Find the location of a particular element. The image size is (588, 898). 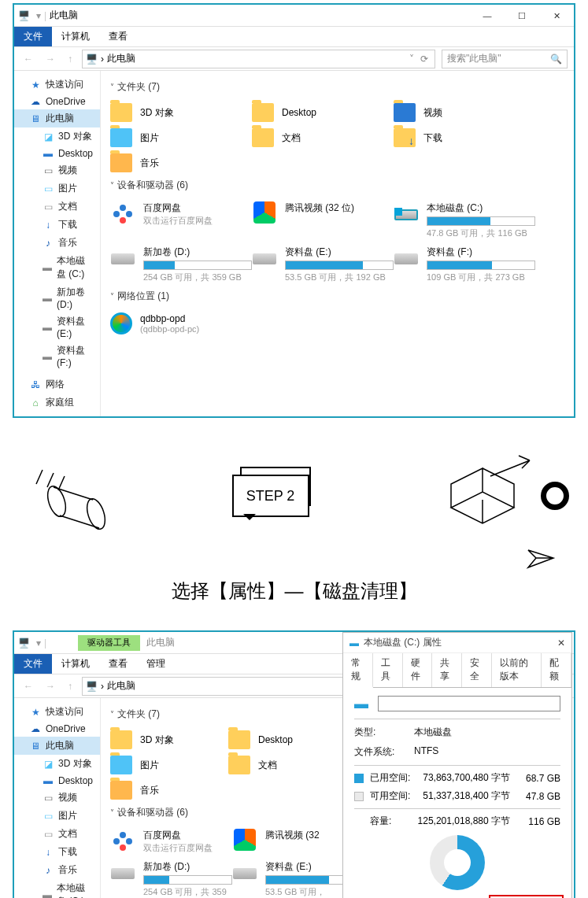

used-color-icon is located at coordinates (359, 778).